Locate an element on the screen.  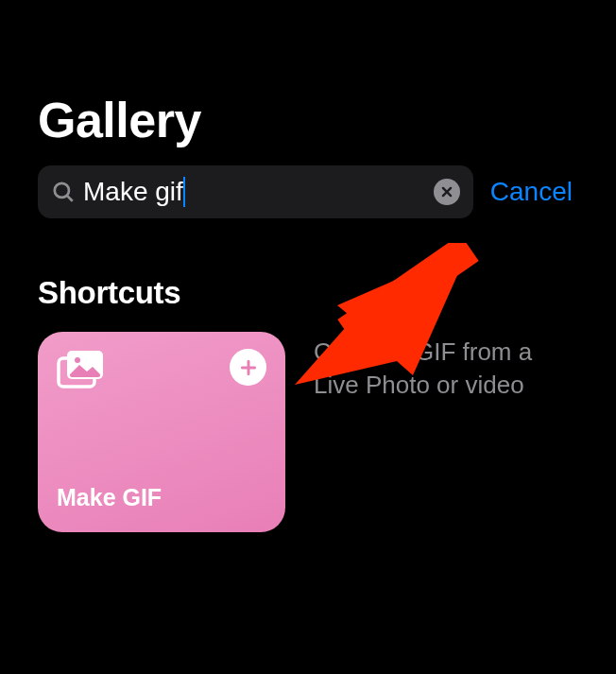
text-cursor is located at coordinates (184, 192).